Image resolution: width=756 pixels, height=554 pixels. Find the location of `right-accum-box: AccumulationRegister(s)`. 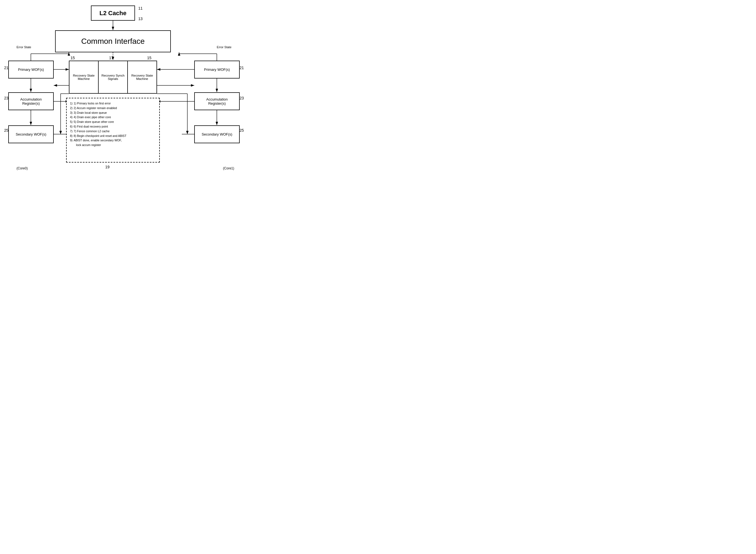

right-accum-box: AccumulationRegister(s) is located at coordinates (217, 101).